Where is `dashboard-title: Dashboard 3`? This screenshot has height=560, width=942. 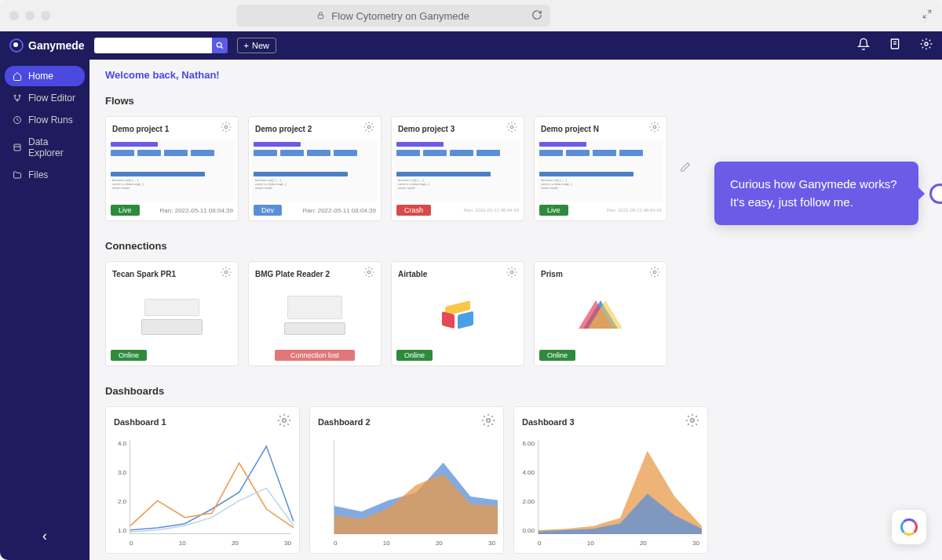 dashboard-title: Dashboard 3 is located at coordinates (548, 422).